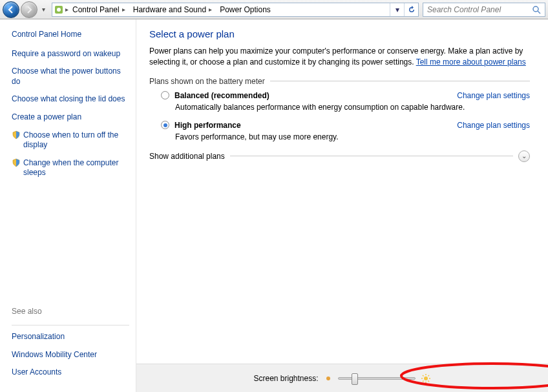 The width and height of the screenshot is (548, 392). Describe the element at coordinates (70, 373) in the screenshot. I see `seealso-user-accounts: User Accounts` at that location.